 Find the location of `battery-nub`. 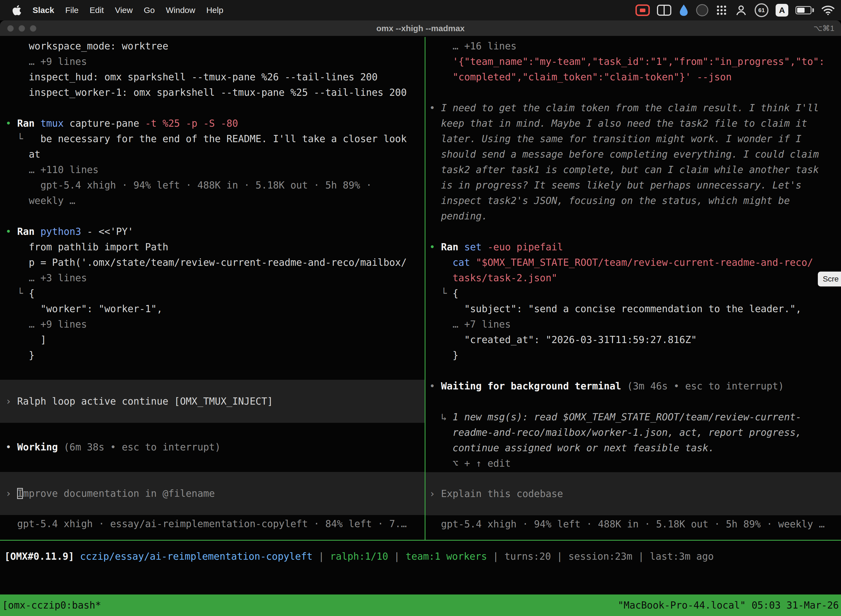

battery-nub is located at coordinates (813, 10).